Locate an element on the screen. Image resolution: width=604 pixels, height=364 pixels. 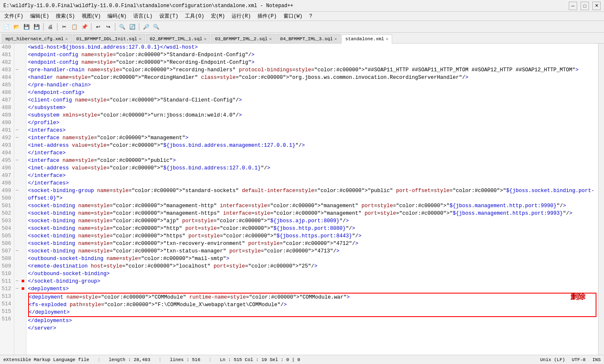
menu-item-v: 视图(V) is located at coordinates (91, 16).